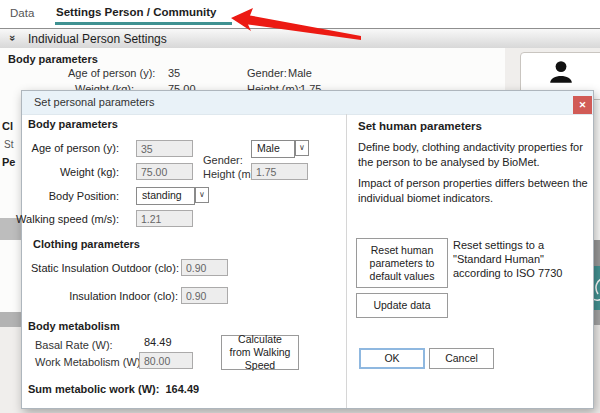 The width and height of the screenshot is (600, 413). What do you see at coordinates (74, 345) in the screenshot?
I see `basal-rate-label: Basal Rate (W):` at bounding box center [74, 345].